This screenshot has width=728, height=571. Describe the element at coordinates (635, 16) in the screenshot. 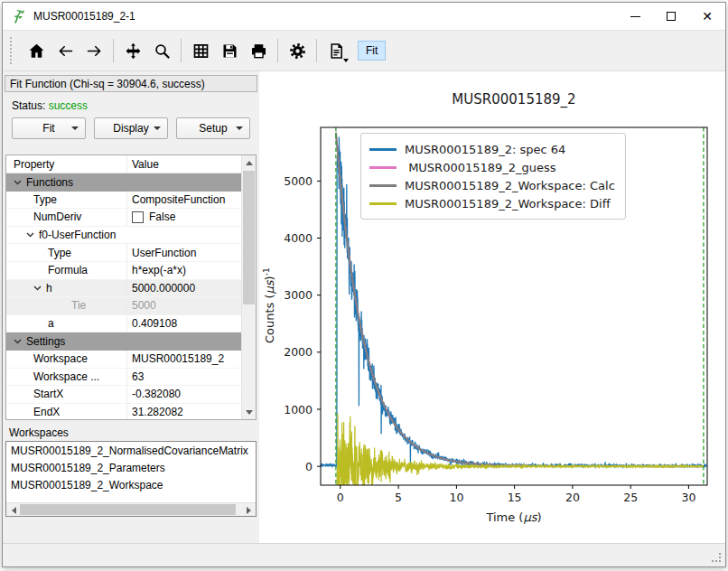

I see `minimize-button` at that location.